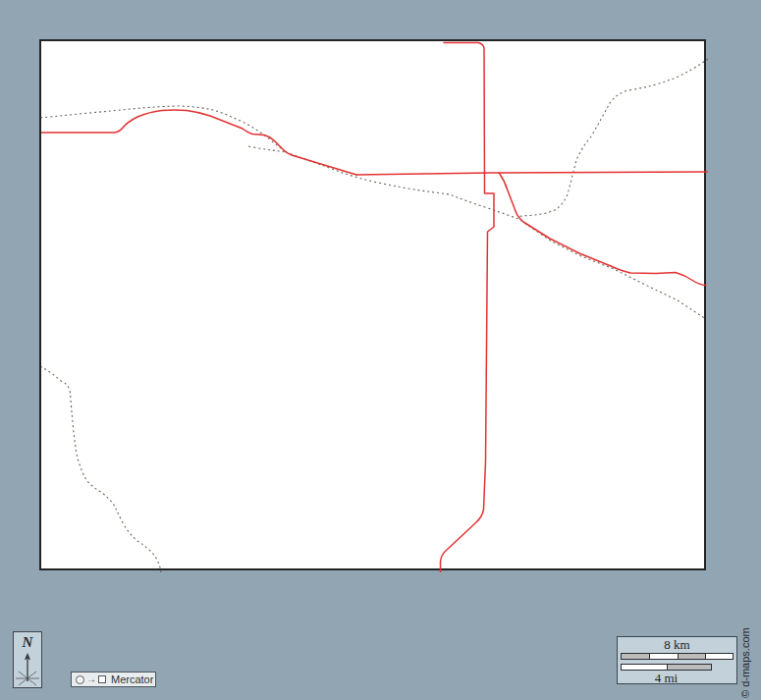  What do you see at coordinates (613, 137) in the screenshot?
I see `northeast-tributary` at bounding box center [613, 137].